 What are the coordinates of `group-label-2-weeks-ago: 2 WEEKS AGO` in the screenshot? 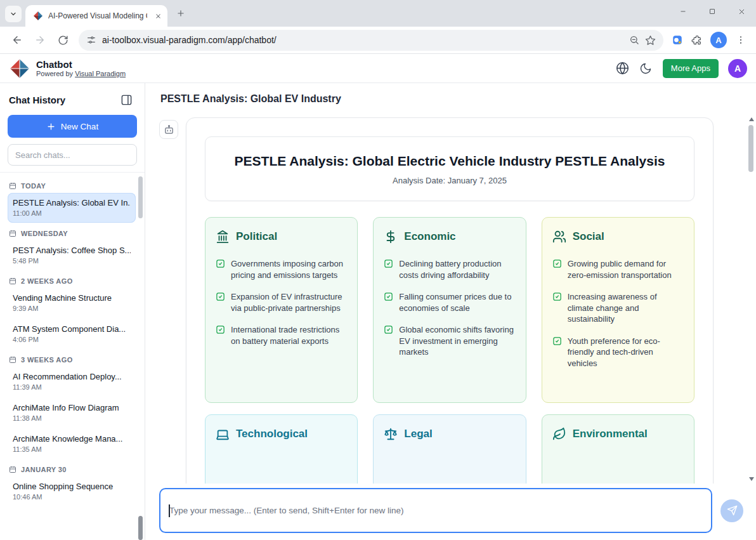 It's located at (72, 281).